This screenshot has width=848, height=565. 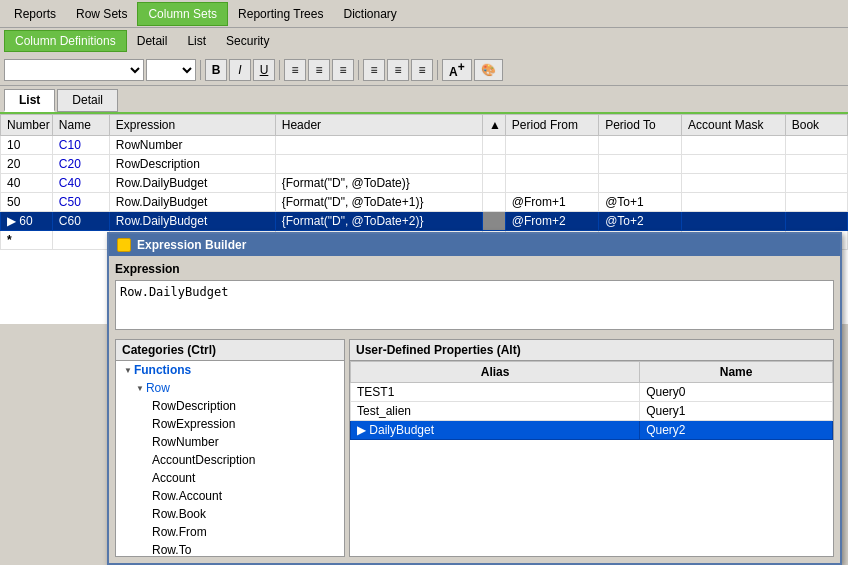 What do you see at coordinates (424, 100) in the screenshot?
I see `tab-bar: List Detail` at bounding box center [424, 100].